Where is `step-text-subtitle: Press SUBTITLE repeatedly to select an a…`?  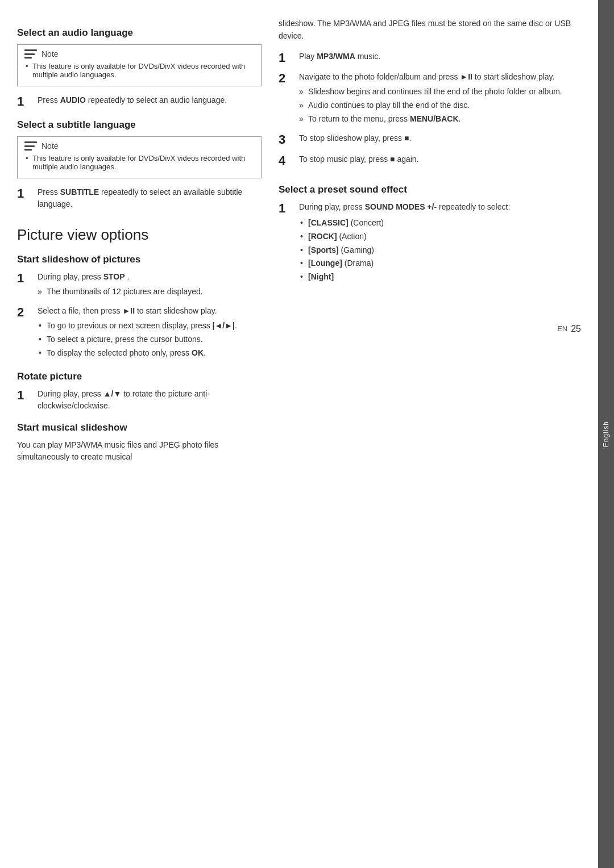 step-text-subtitle: Press SUBTITLE repeatedly to select an a… is located at coordinates (150, 198).